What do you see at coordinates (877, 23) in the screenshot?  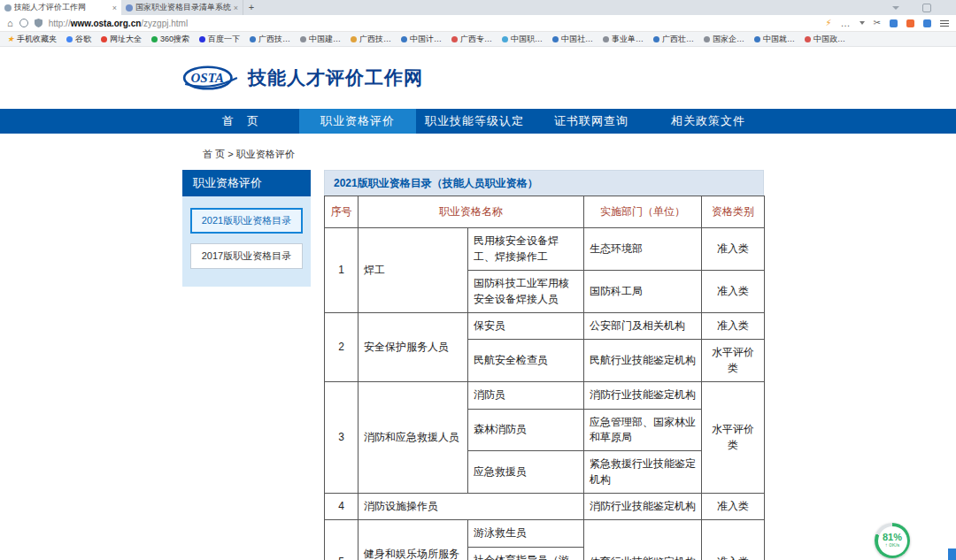 I see `screenshot-scissors-icon: ✂` at bounding box center [877, 23].